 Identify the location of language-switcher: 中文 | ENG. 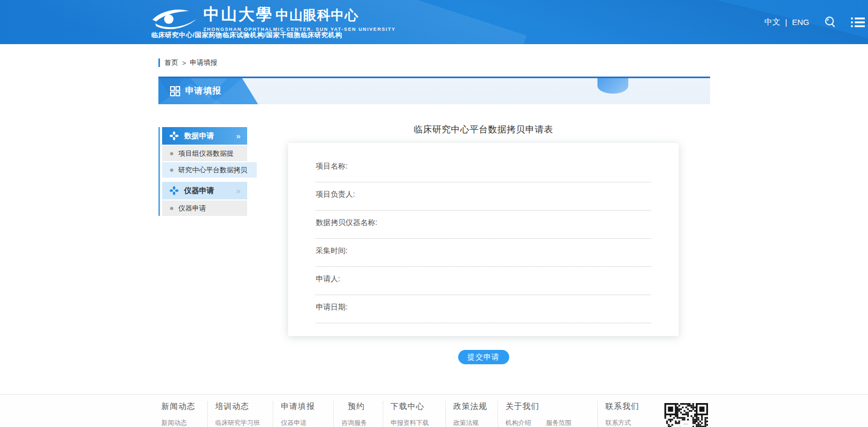
(787, 22).